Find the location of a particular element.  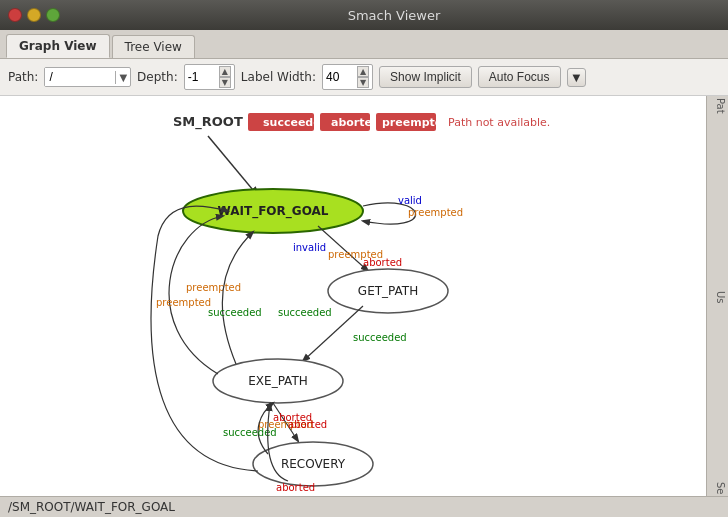

tabbar: Graph View Tree View is located at coordinates (364, 44).